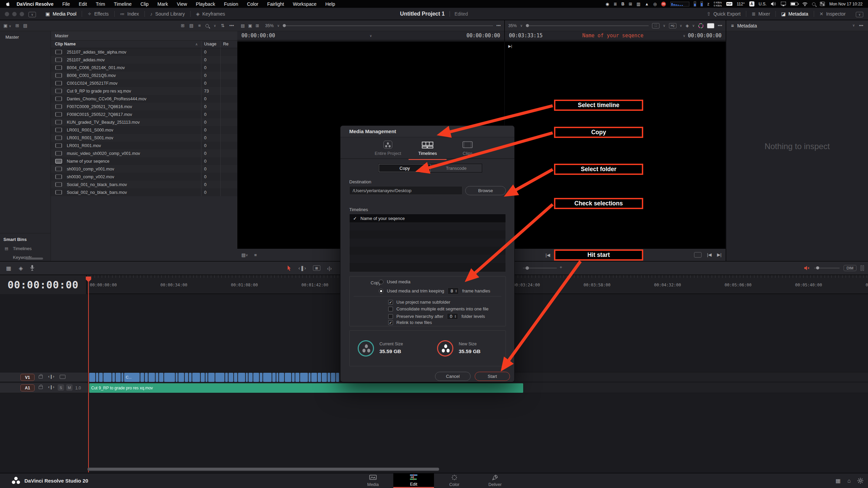 This screenshot has height=488, width=868. I want to click on menubar-item-clip: Clip, so click(144, 4).